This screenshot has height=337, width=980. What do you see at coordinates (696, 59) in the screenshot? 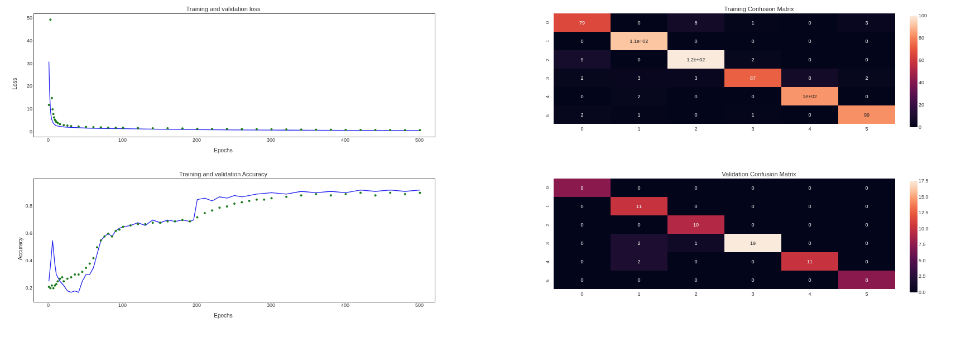
I see `heatmap-cell: 1.2e+02` at bounding box center [696, 59].